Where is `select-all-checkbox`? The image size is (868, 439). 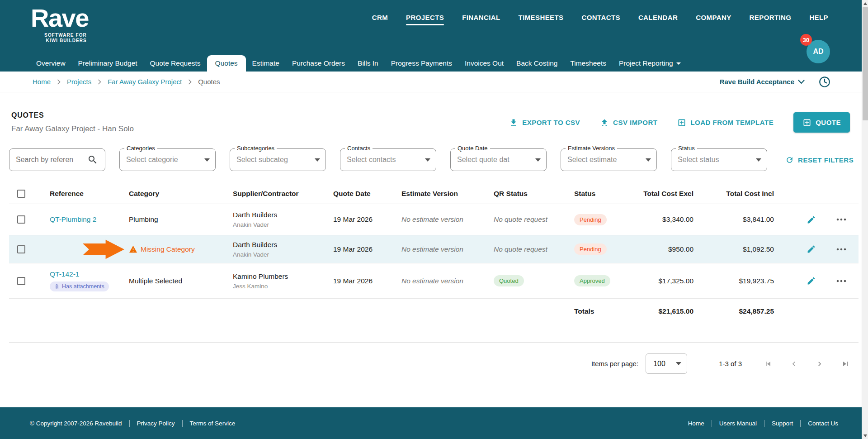 select-all-checkbox is located at coordinates (21, 194).